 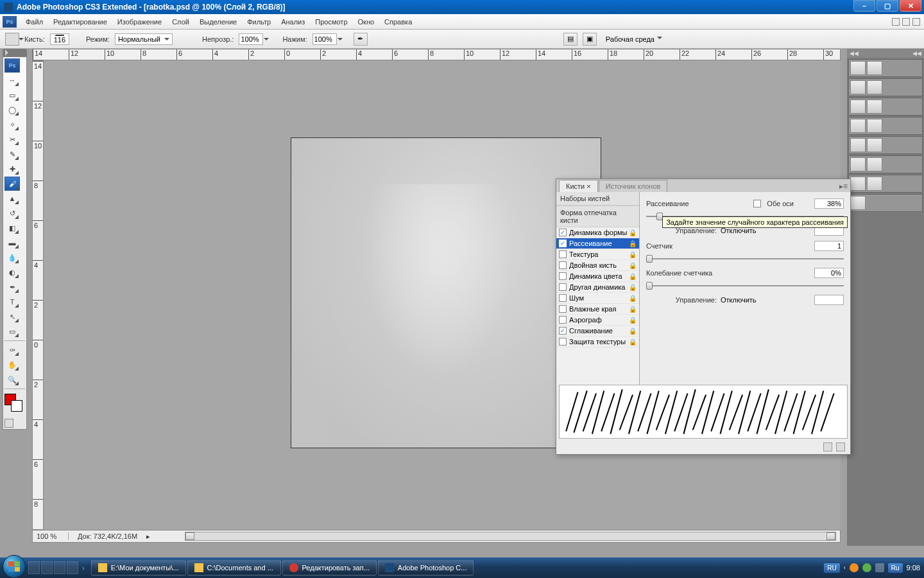 I want to click on language-indicator-2: Ru, so click(x=896, y=568).